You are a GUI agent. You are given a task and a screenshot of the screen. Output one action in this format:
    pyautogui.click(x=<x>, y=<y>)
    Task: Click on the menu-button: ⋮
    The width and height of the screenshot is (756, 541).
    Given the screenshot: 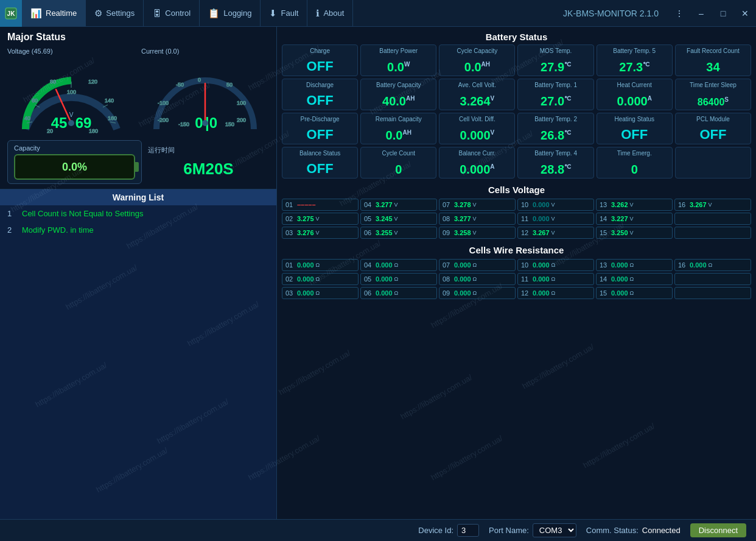 What is the action you would take?
    pyautogui.click(x=679, y=13)
    